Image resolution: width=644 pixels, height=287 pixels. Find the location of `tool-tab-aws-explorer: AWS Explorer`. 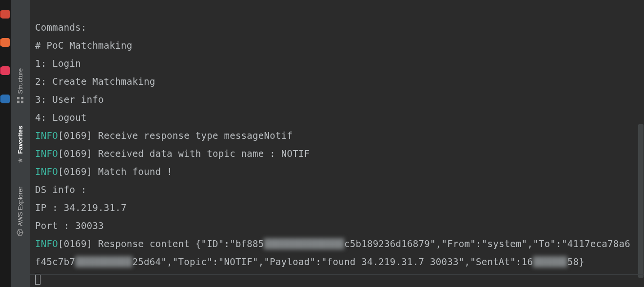

tool-tab-aws-explorer: AWS Explorer is located at coordinates (20, 211).